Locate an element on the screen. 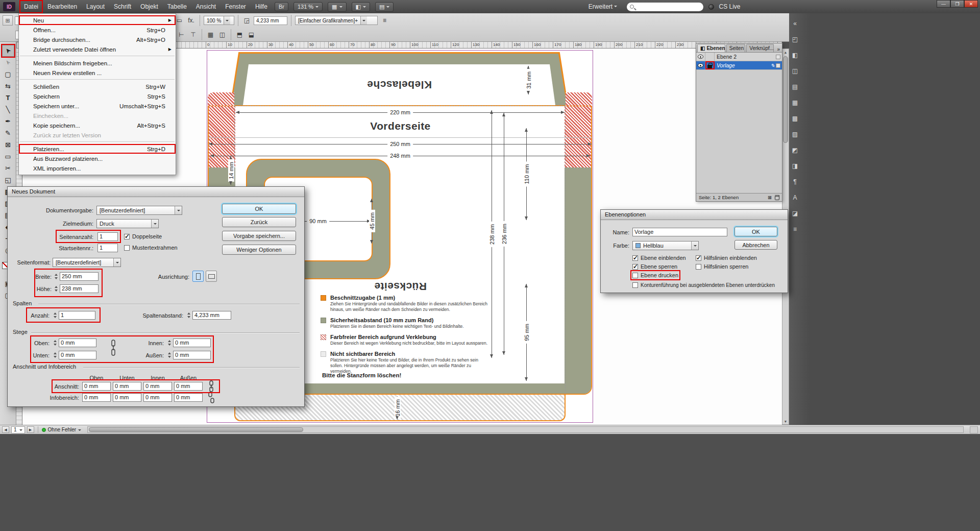  column-count-field: 1 is located at coordinates (77, 316).